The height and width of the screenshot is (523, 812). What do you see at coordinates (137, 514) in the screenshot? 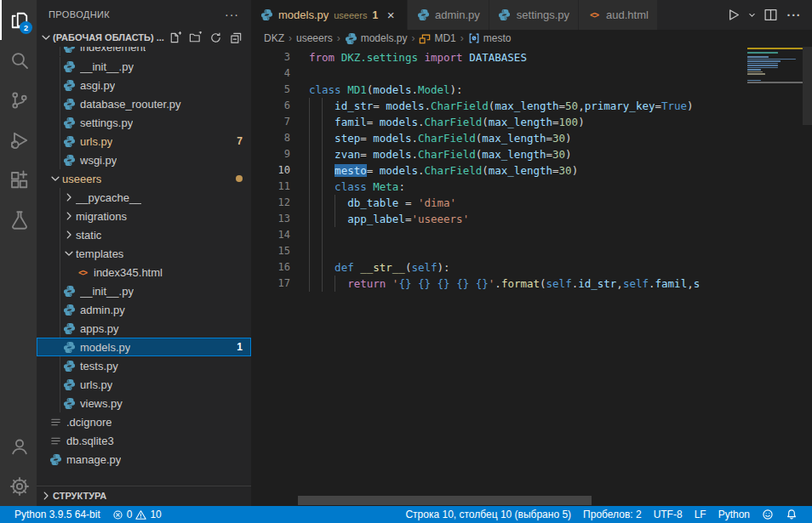
I see `problems-status: 0 10` at bounding box center [137, 514].